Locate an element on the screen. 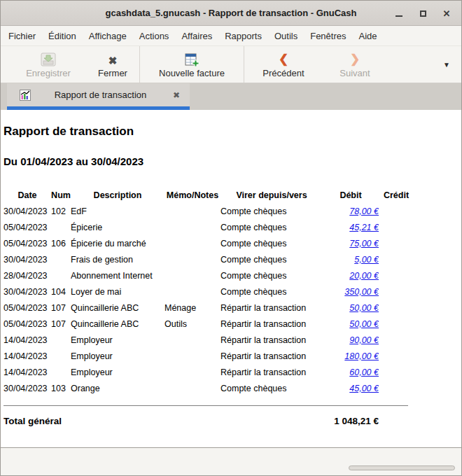 The height and width of the screenshot is (476, 462). menu-item: Fichier is located at coordinates (22, 36).